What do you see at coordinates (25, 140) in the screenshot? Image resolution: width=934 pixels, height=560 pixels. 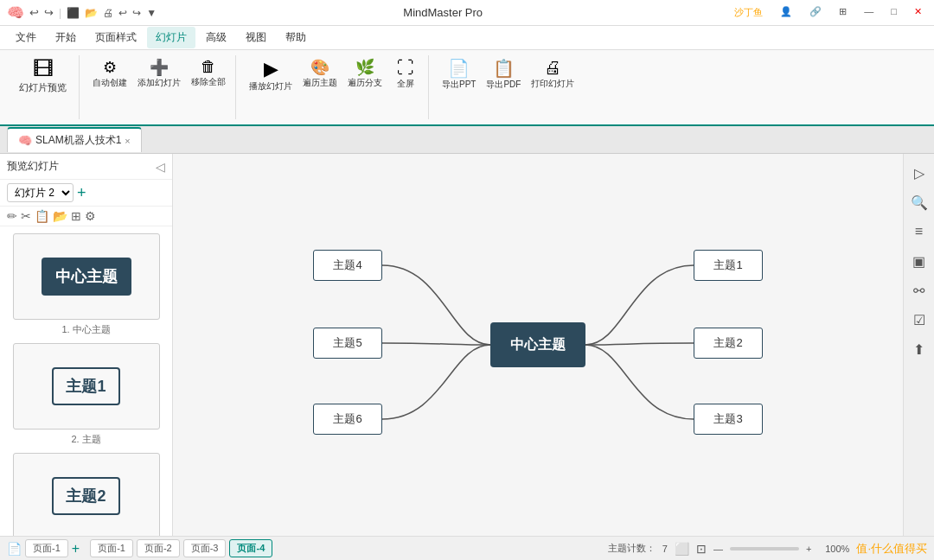 I see `tab-brain-icon: 🧠` at bounding box center [25, 140].